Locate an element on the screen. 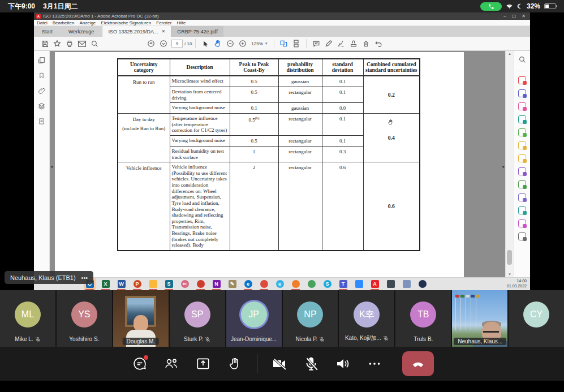 This screenshot has width=564, height=392. scrolling-view-icon is located at coordinates (296, 44).